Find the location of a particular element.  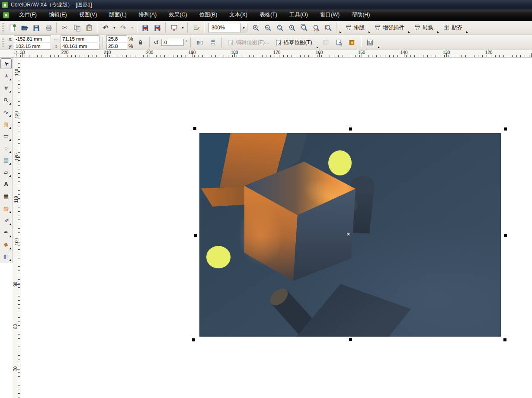

zoom-tool: ⚲ is located at coordinates (6, 100).